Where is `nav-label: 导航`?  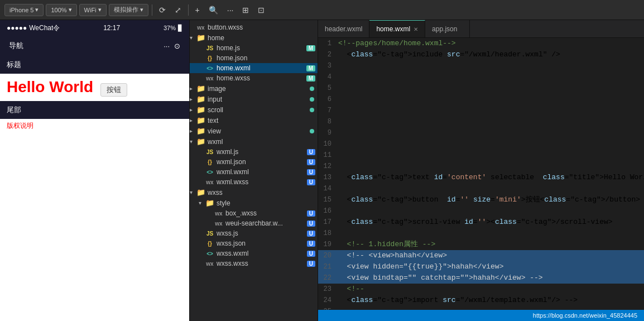
nav-label: 导航 is located at coordinates (16, 46).